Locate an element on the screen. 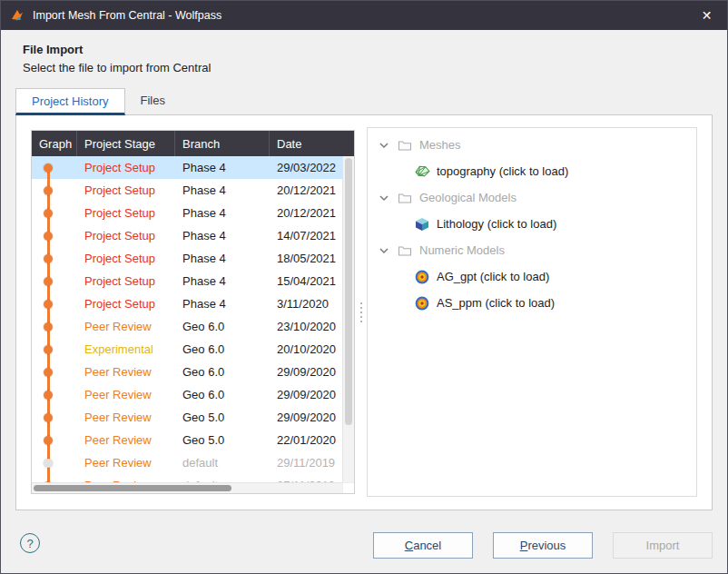 The image size is (728, 574). tree-item-label: AS_ppm (click to load) is located at coordinates (496, 303).